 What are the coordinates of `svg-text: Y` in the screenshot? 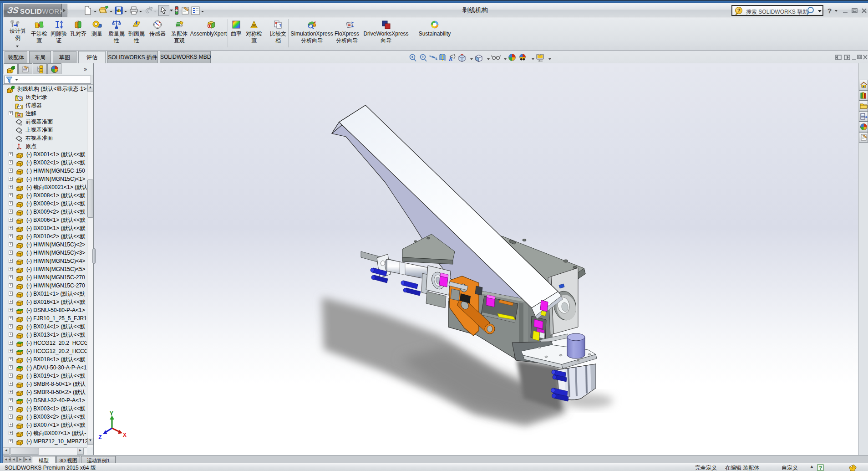 It's located at (112, 414).